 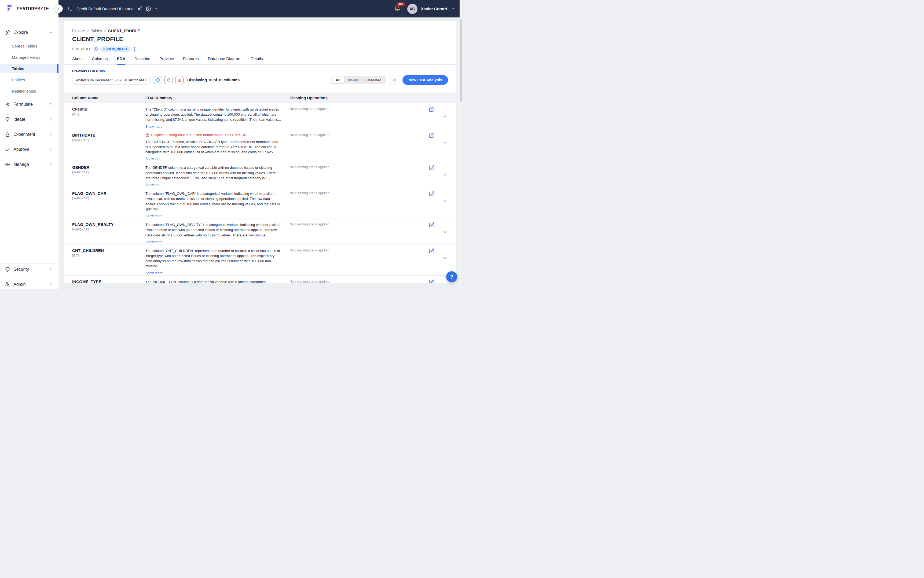 What do you see at coordinates (169, 80) in the screenshot?
I see `refresh-run-button` at bounding box center [169, 80].